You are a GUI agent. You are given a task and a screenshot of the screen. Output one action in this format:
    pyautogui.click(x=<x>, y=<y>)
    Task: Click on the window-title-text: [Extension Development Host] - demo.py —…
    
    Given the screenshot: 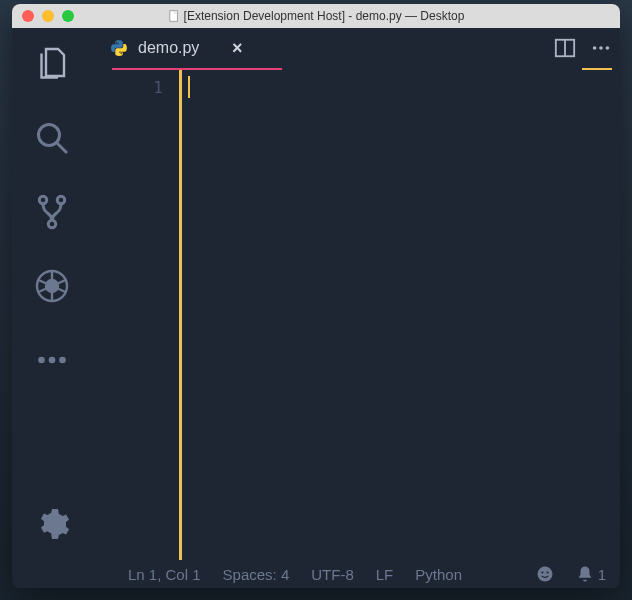 What is the action you would take?
    pyautogui.click(x=324, y=16)
    